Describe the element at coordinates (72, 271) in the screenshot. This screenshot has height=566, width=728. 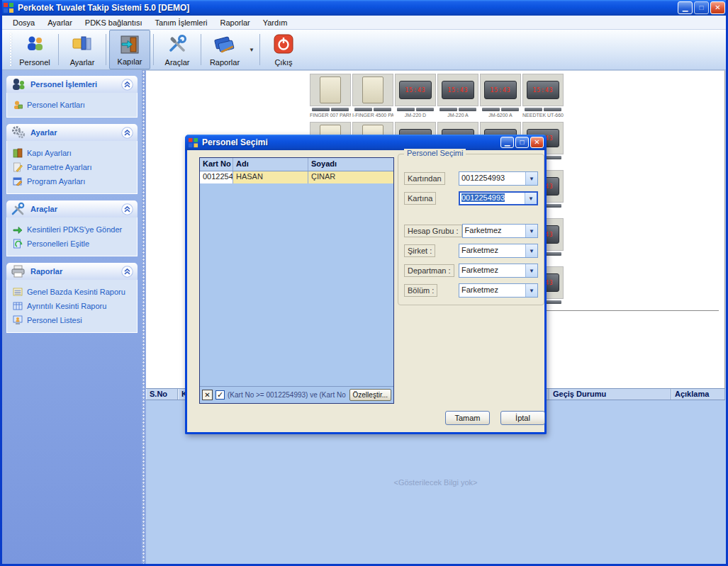
I see `group-header-raporlar: Raporlar` at that location.